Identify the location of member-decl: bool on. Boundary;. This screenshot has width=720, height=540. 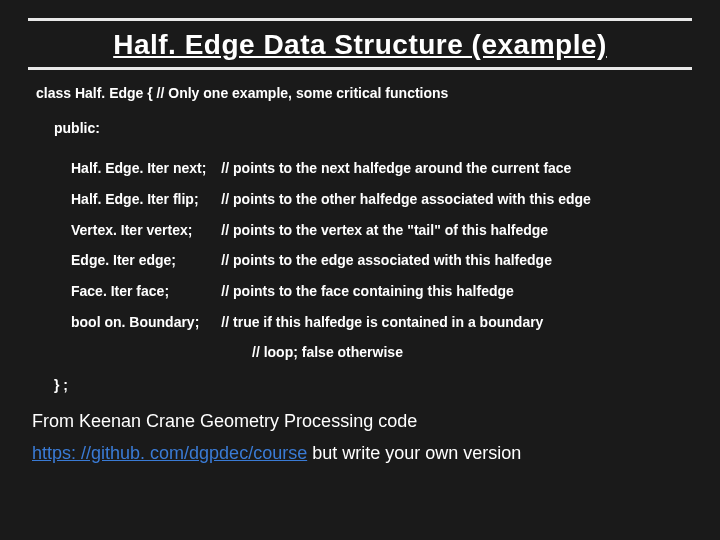
(145, 322).